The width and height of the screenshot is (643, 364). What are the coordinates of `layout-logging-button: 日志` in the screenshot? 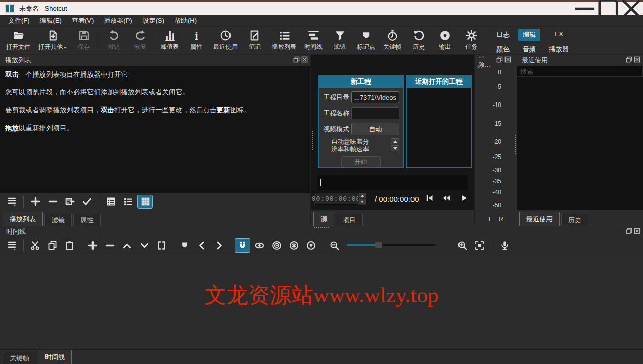 It's located at (503, 35).